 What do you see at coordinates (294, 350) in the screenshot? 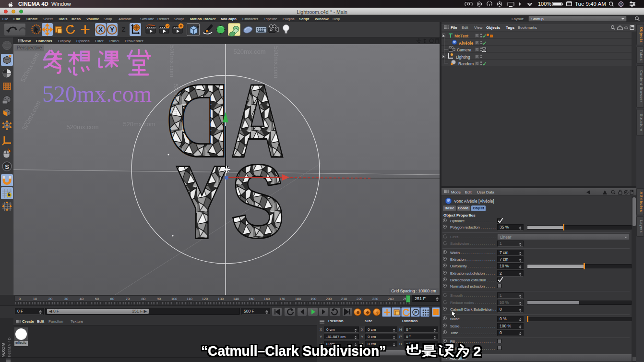
I see `svg-text: “Catmull–Clark Subdivision”` at bounding box center [294, 350].